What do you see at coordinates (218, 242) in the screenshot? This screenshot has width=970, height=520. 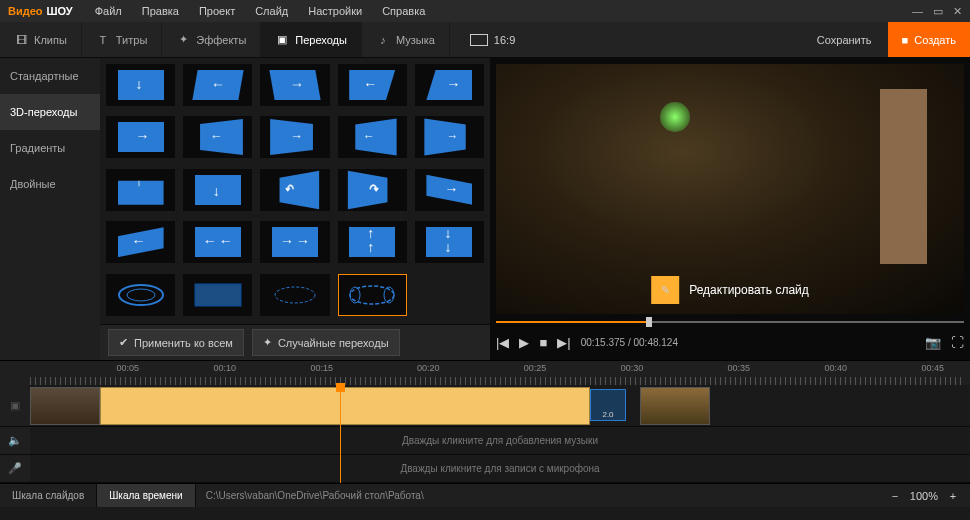 I see `transition-thumb: ←←` at bounding box center [218, 242].